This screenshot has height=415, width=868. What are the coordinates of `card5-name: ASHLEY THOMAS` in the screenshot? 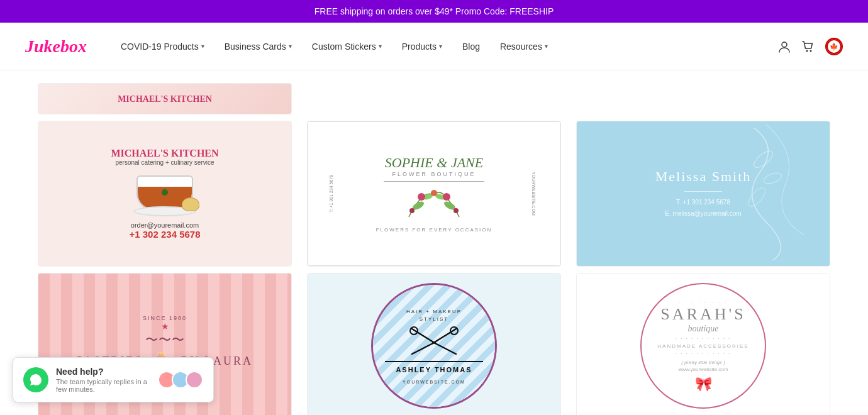 It's located at (434, 370).